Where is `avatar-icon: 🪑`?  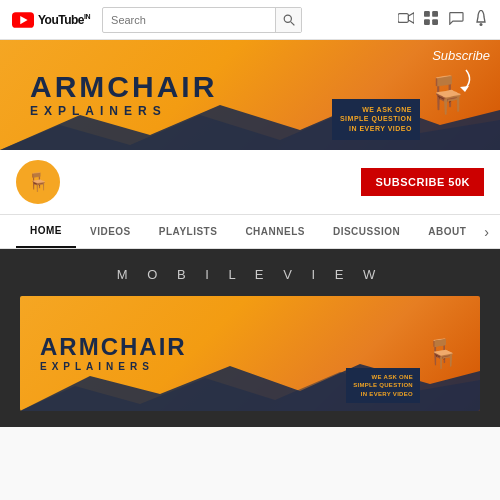
avatar-icon: 🪑 is located at coordinates (38, 182).